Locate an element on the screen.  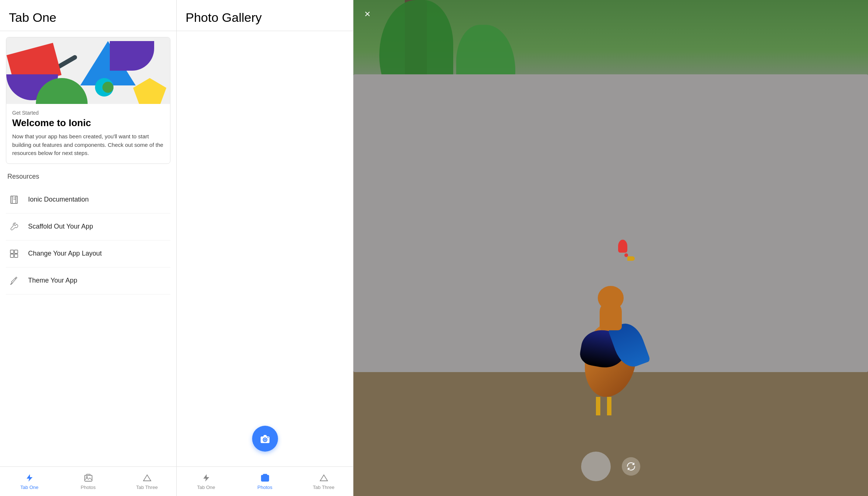
book-icon is located at coordinates (14, 200).